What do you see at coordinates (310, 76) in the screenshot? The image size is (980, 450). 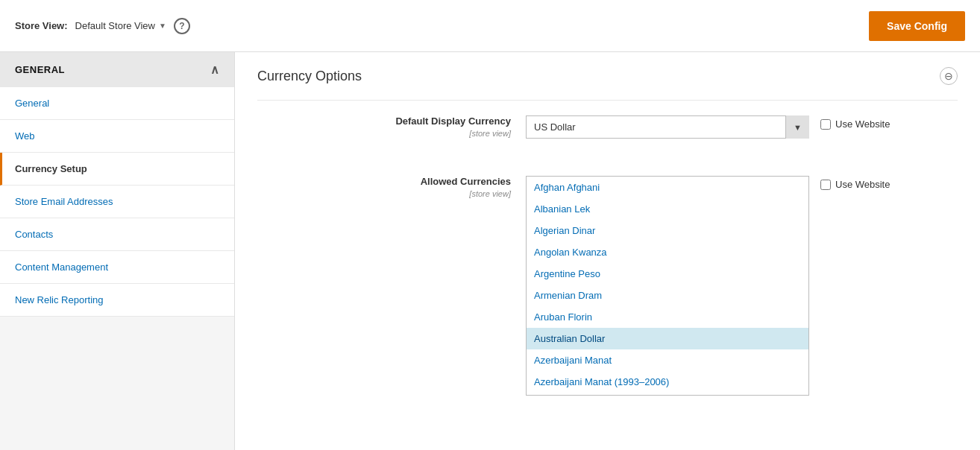 I see `section-title: Currency Options` at bounding box center [310, 76].